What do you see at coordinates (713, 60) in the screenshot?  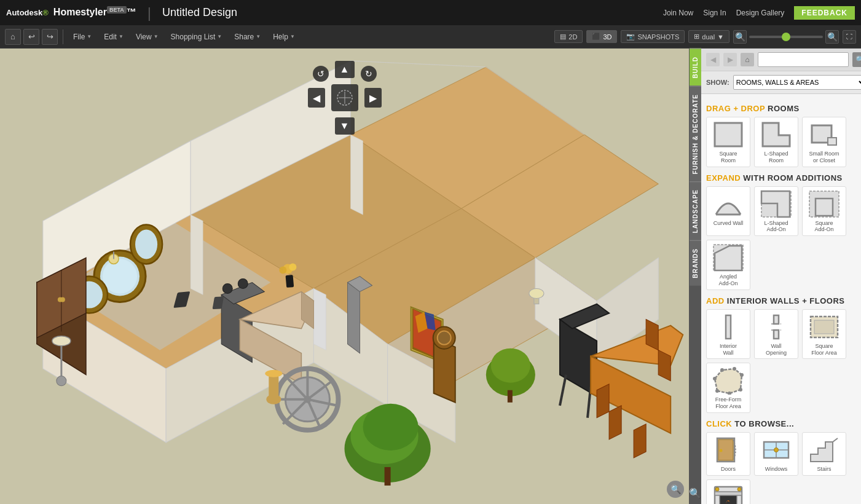 I see `panel-back-button: ◀` at bounding box center [713, 60].